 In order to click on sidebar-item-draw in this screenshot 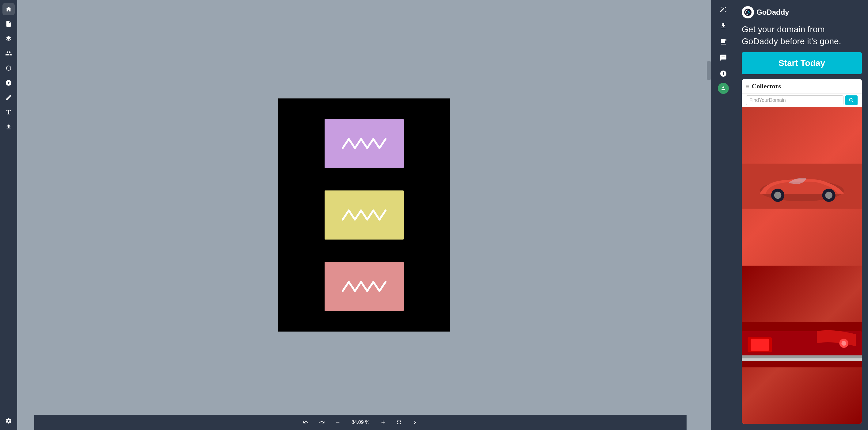, I will do `click(9, 97)`.